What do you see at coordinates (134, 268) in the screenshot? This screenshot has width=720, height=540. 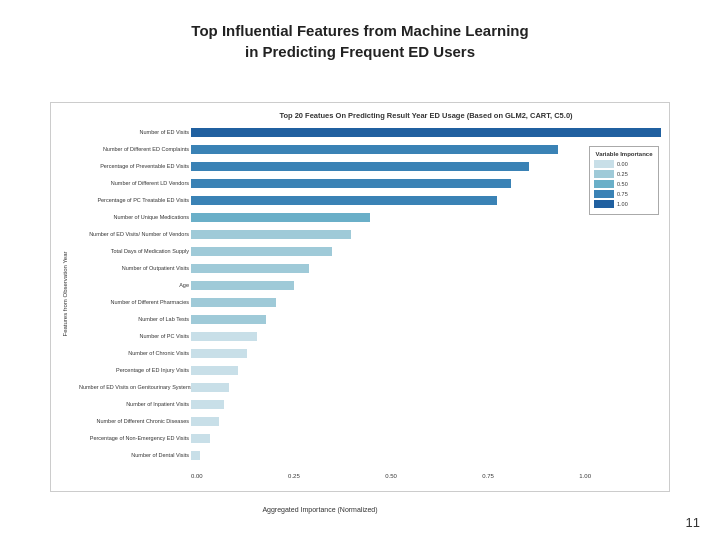 I see `bar-label: Number of Outpatient Visits` at bounding box center [134, 268].